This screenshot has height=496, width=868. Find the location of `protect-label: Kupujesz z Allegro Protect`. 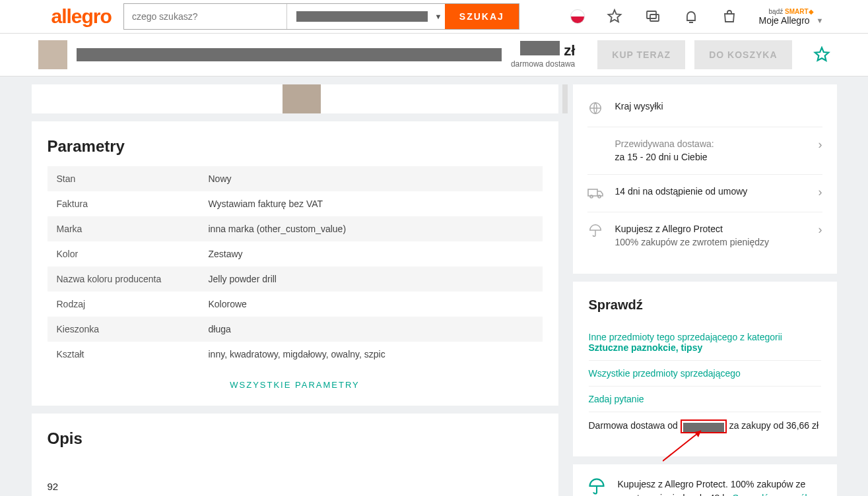

protect-label: Kupujesz z Allegro Protect is located at coordinates (711, 230).